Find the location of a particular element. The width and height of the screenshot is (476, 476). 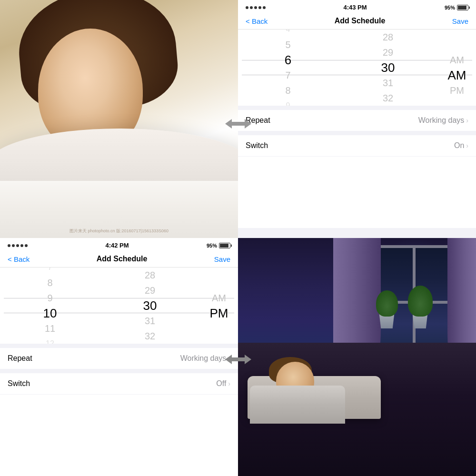

repeat-row: Repeat Working days › is located at coordinates (357, 120).